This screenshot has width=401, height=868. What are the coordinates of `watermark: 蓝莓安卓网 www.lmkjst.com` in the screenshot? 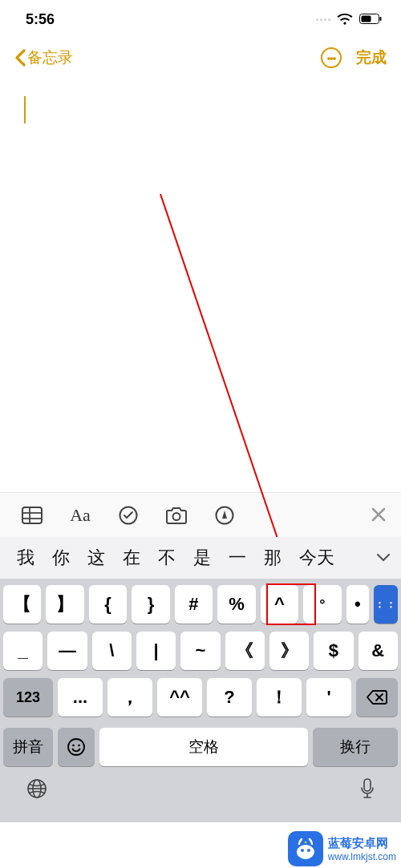 It's located at (342, 849).